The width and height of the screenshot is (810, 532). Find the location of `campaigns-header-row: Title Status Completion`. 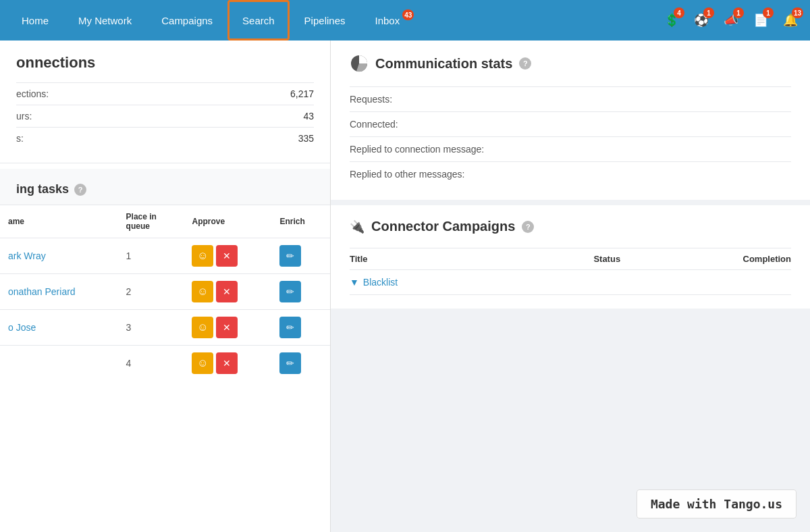

campaigns-header-row: Title Status Completion is located at coordinates (570, 259).